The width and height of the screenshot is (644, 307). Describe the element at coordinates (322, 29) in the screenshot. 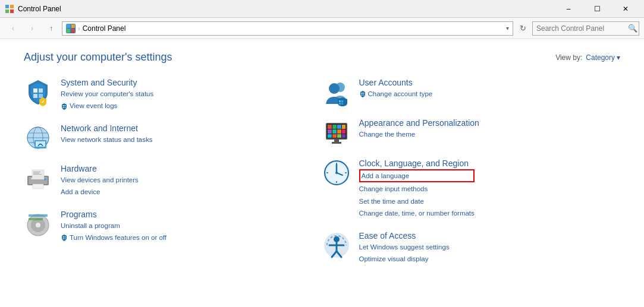

I see `nav-bar: ‹ › ↑ › Control Panel ▾ ↻ 🔍` at that location.